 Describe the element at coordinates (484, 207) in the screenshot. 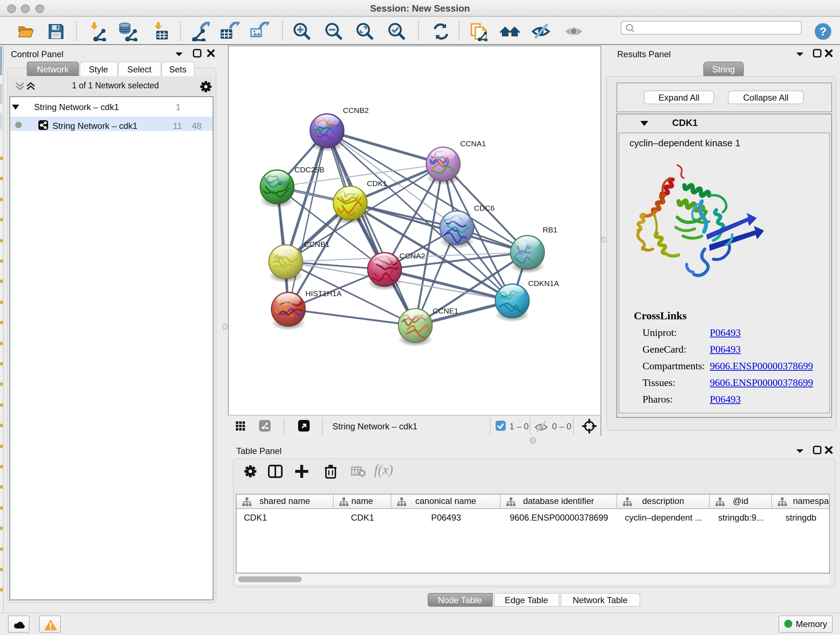

I see `svg-text: CDC6` at that location.